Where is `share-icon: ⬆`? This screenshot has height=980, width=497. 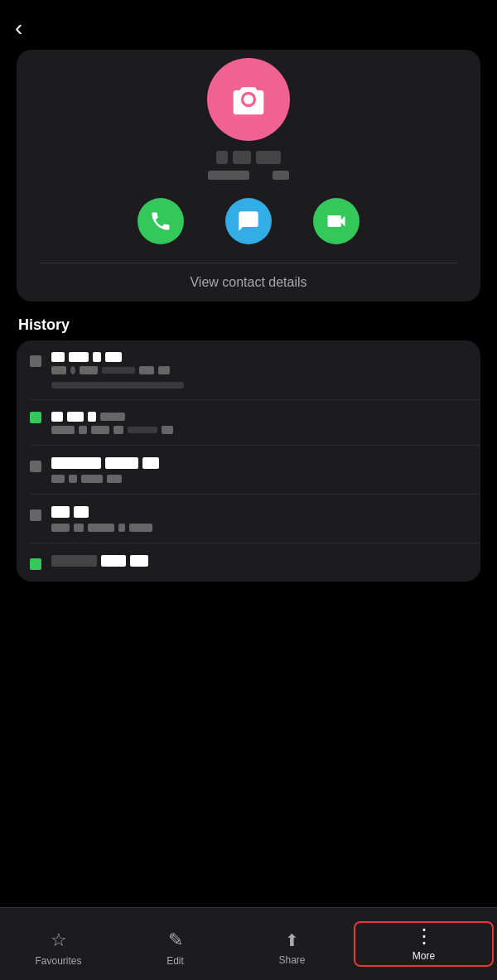 share-icon: ⬆ is located at coordinates (292, 940).